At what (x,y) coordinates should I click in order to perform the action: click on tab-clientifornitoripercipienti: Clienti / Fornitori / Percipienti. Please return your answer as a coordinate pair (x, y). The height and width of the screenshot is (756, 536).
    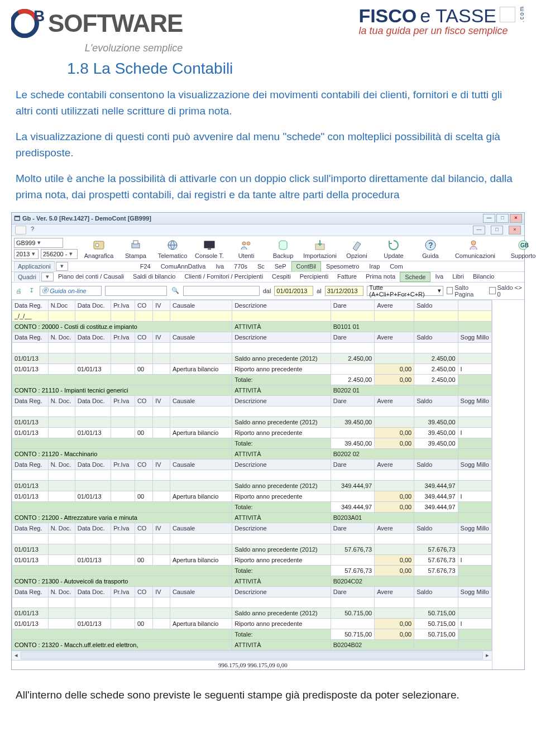
    Looking at the image, I should click on (223, 277).